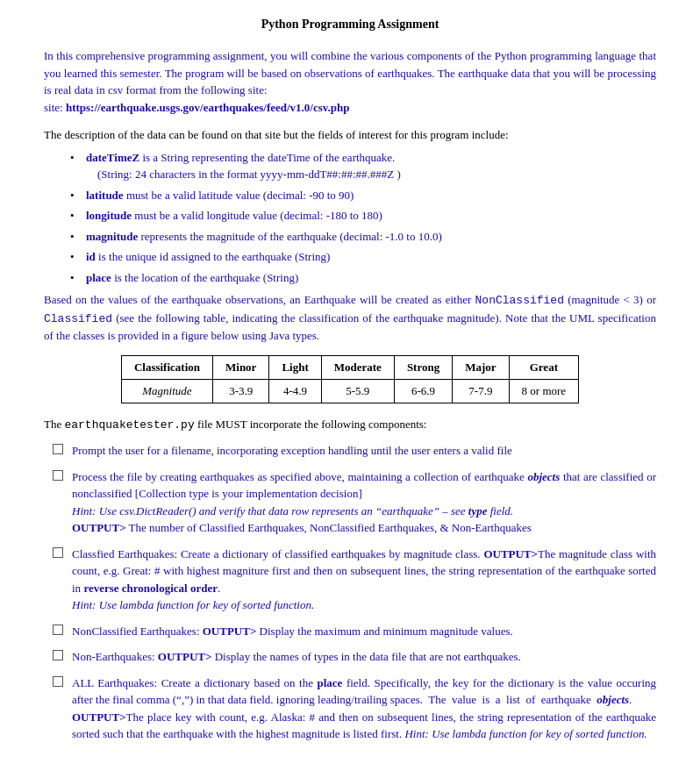 This screenshot has width=700, height=778. I want to click on intro-site-label: site:, so click(54, 107).